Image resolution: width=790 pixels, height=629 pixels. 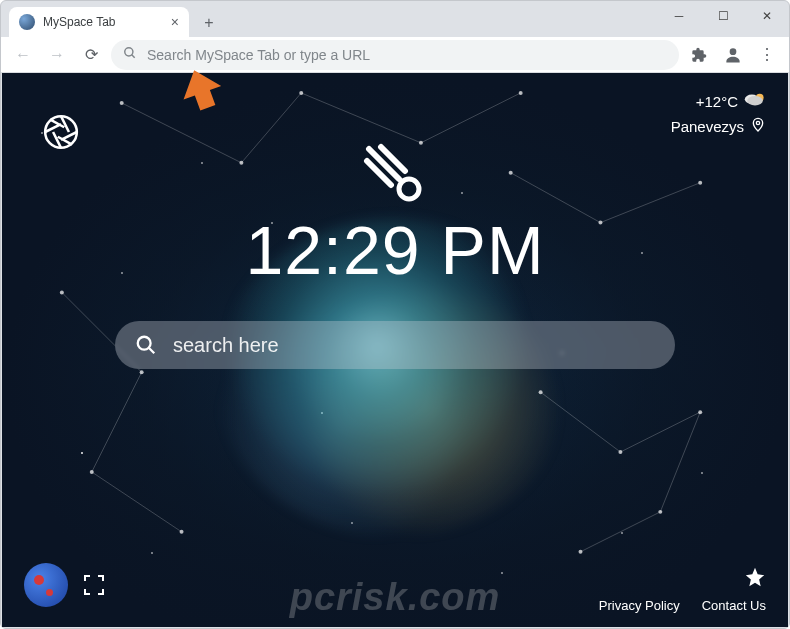 I want to click on maximize-button: ☐, so click(x=723, y=16).